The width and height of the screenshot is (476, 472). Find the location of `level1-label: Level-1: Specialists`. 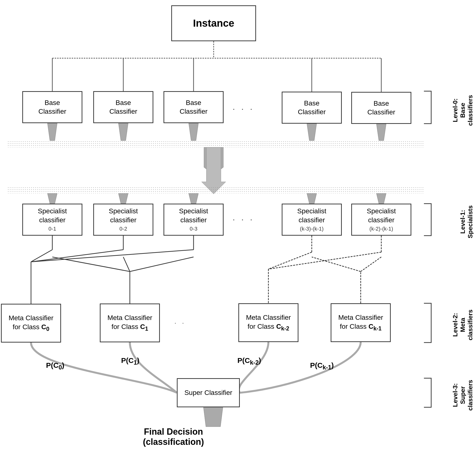

level1-label: Level-1: Specialists is located at coordinates (467, 222).